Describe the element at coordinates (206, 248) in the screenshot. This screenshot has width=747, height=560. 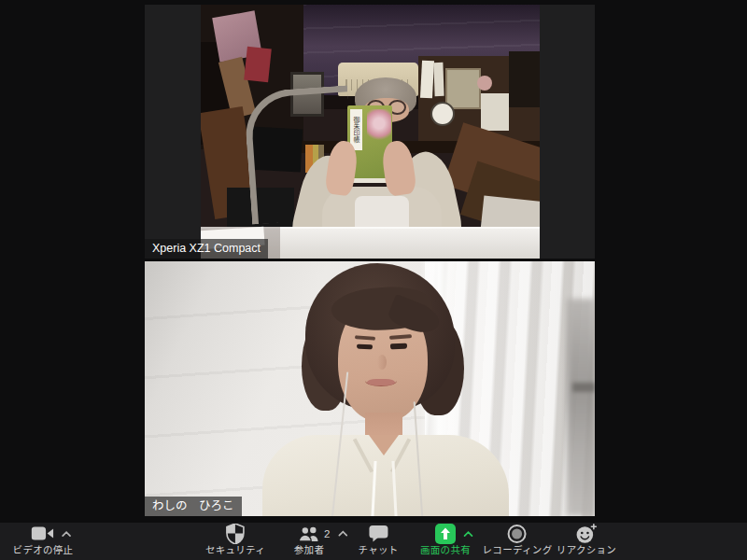
I see `participant-name-text: Xperia XZ1 Compact` at that location.